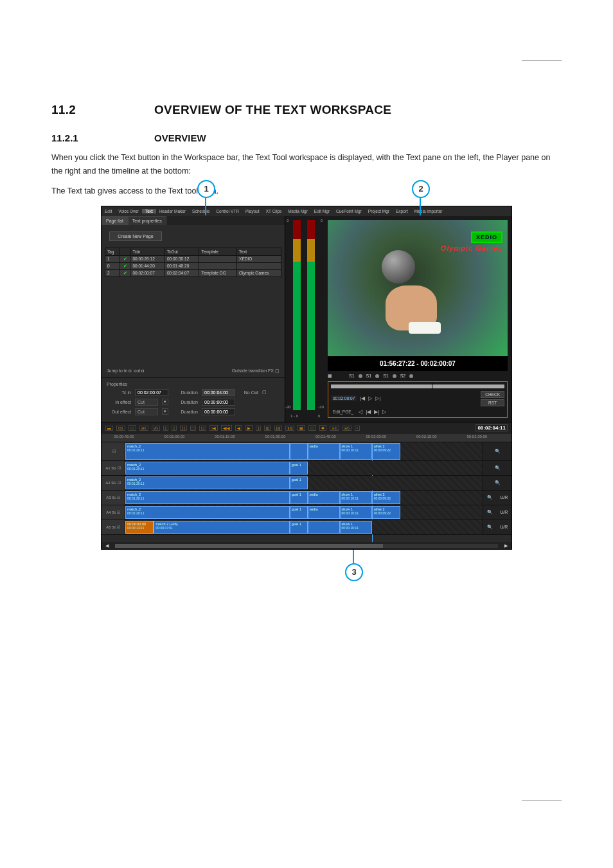 The height and width of the screenshot is (868, 613). What do you see at coordinates (218, 402) in the screenshot?
I see `in-effect-dur-field: 00:00:00:00` at bounding box center [218, 402].